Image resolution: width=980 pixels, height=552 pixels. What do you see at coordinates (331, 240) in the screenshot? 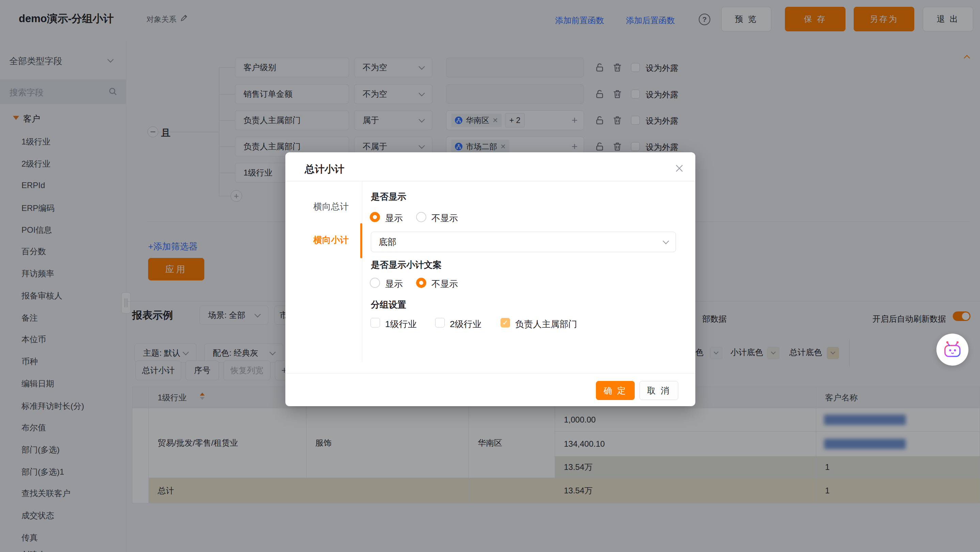
I see `tab-horizontal-subtotal: 横向小计` at bounding box center [331, 240].